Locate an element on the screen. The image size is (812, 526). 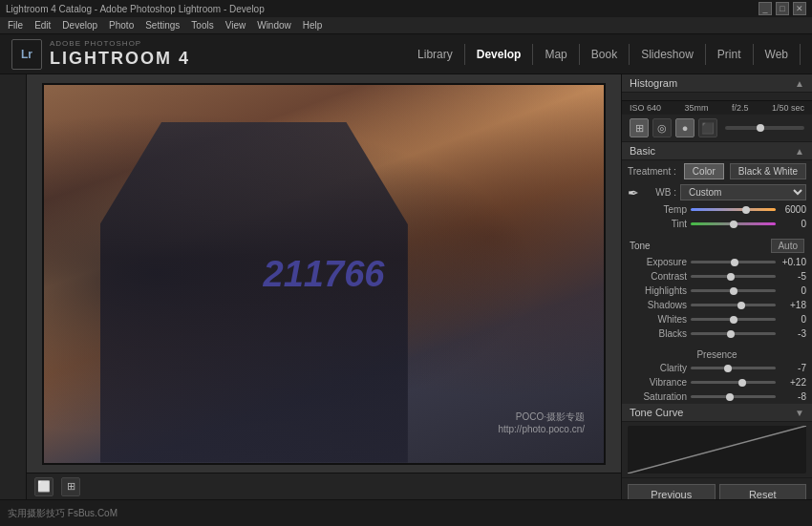
histogram-section-header: Histogram ▲ is located at coordinates (716, 84).